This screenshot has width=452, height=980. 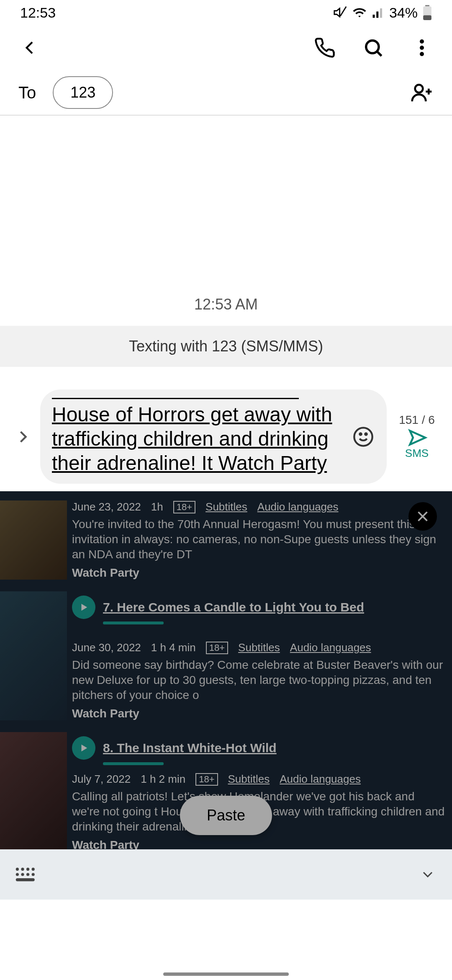 What do you see at coordinates (417, 420) in the screenshot?
I see `char-counter: 151 / 6` at bounding box center [417, 420].